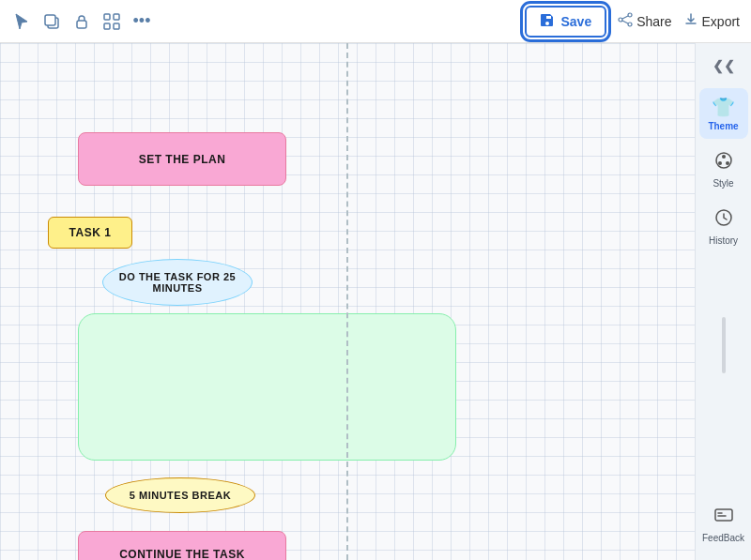 Image resolution: width=751 pixels, height=560 pixels. Describe the element at coordinates (723, 68) in the screenshot. I see `sidebar-collapse-button: ❮❮` at that location.